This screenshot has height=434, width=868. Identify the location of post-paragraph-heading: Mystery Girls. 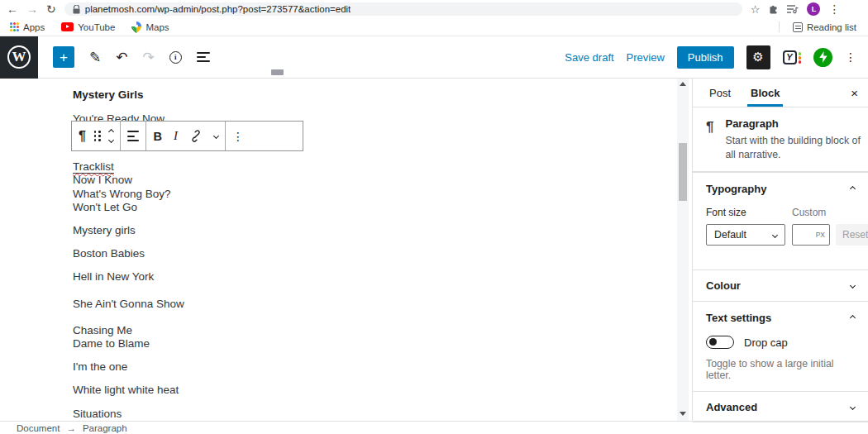
(108, 94).